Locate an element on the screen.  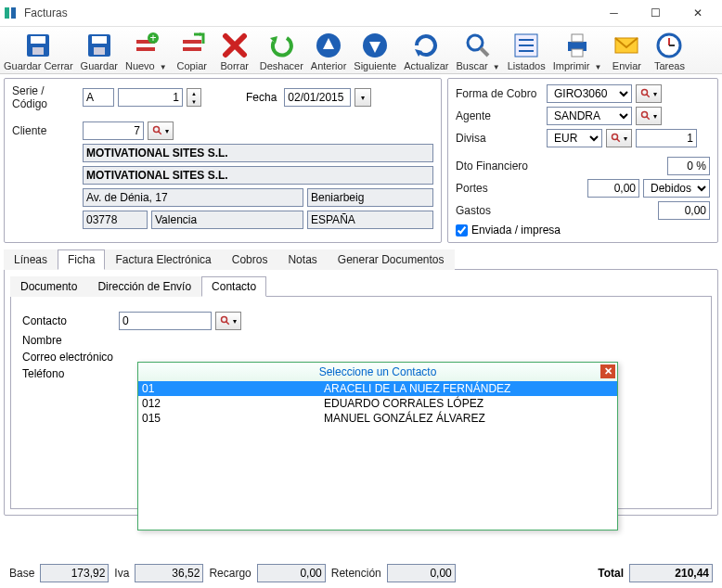
fecha-input is located at coordinates (317, 97).